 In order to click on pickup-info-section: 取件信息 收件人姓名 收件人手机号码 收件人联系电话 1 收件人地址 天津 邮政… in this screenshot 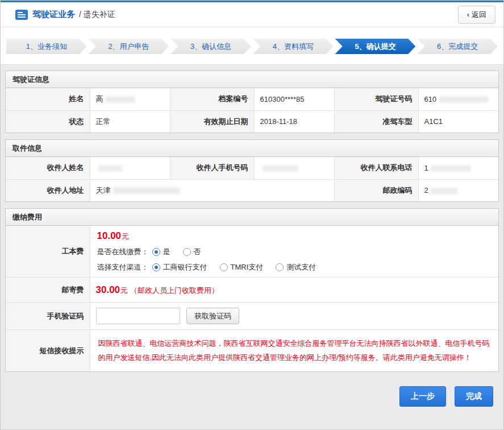, I will do `click(252, 171)`.